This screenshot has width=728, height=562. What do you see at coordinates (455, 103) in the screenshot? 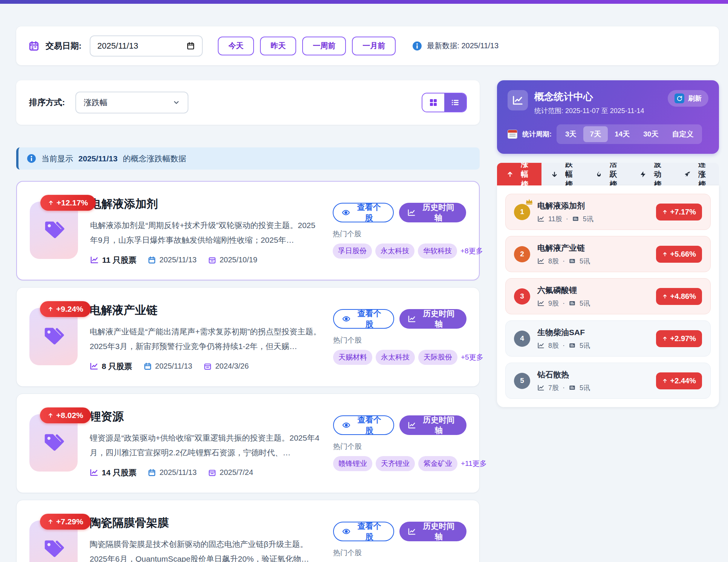
I see `list-icon` at bounding box center [455, 103].